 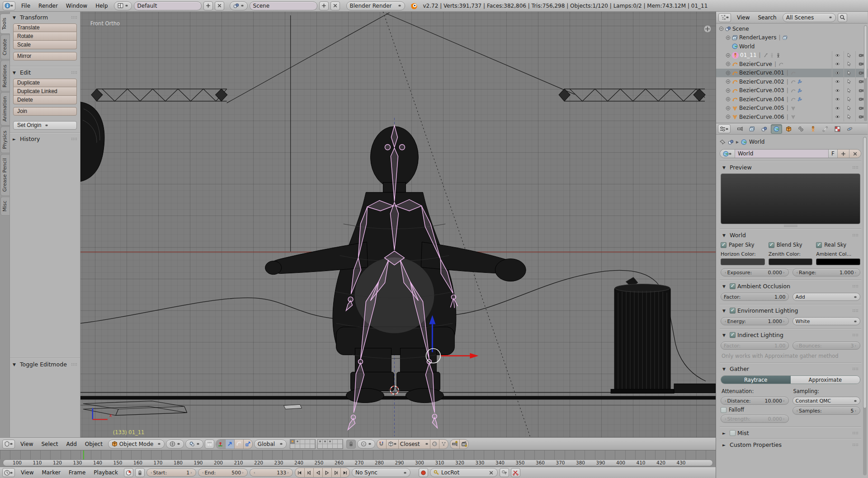 I want to click on toolshelf-tab-relations: Relations, so click(x=5, y=76).